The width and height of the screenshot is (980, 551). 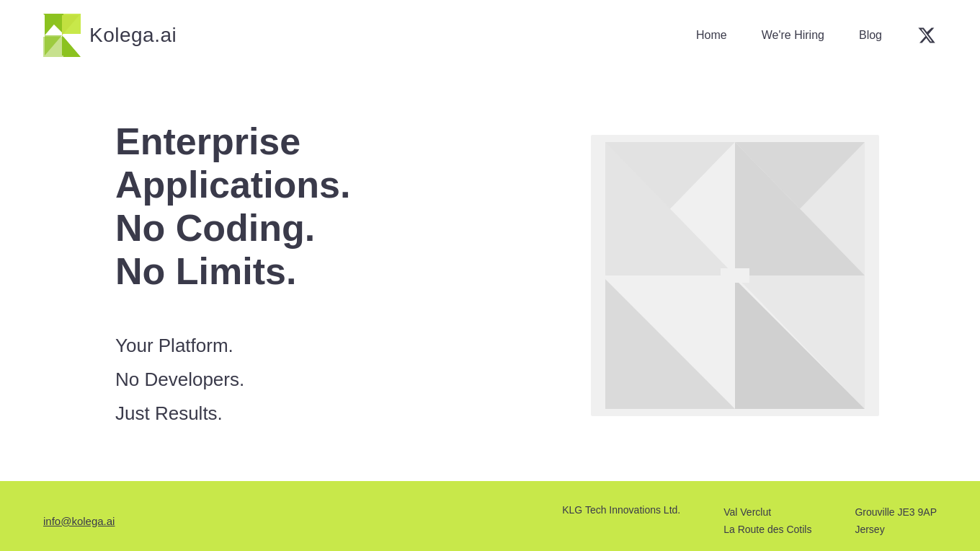 I want to click on footer: info@kolega.ai KLG Tech Innovations Ltd.…, so click(x=490, y=516).